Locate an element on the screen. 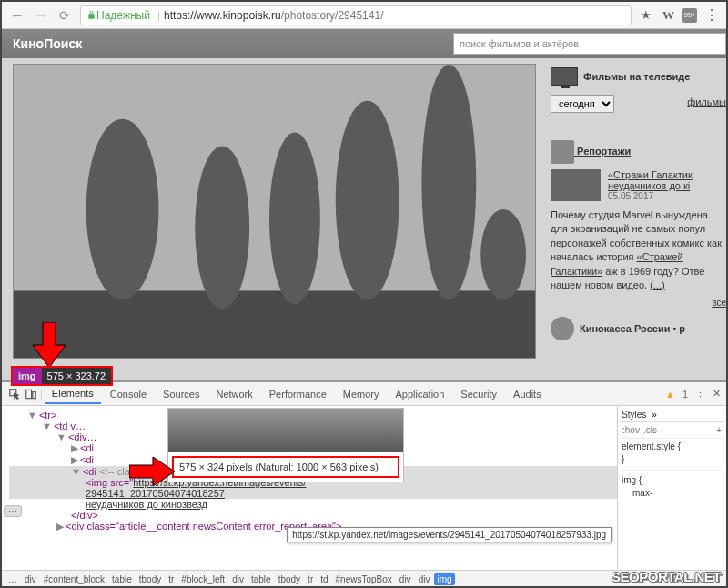 The image size is (728, 588). tab-elements: Elements is located at coordinates (73, 394).